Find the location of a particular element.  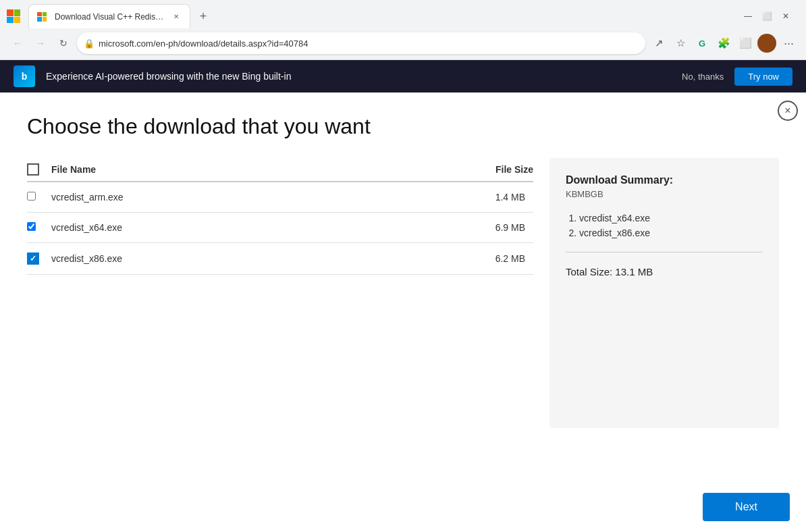

user-avatar is located at coordinates (767, 43).